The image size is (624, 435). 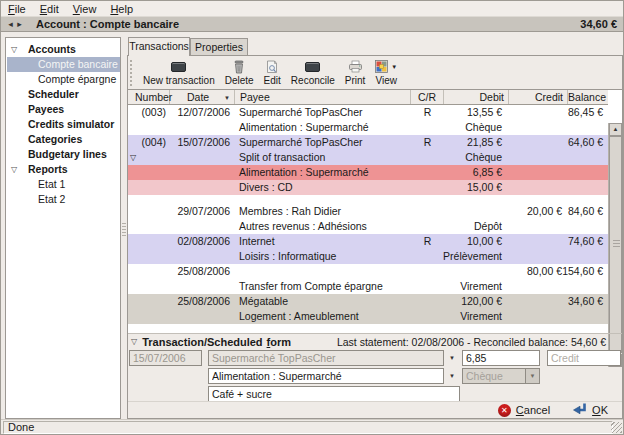 I want to click on table-header: Number Date ▼ Payee C/R Debit Credit Bal…, so click(x=368, y=98).